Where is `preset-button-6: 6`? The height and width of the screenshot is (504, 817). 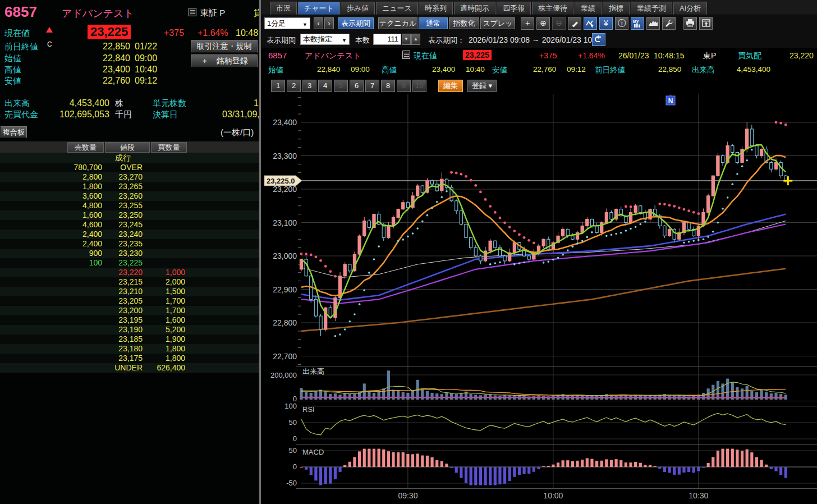
preset-button-6: 6 is located at coordinates (357, 86).